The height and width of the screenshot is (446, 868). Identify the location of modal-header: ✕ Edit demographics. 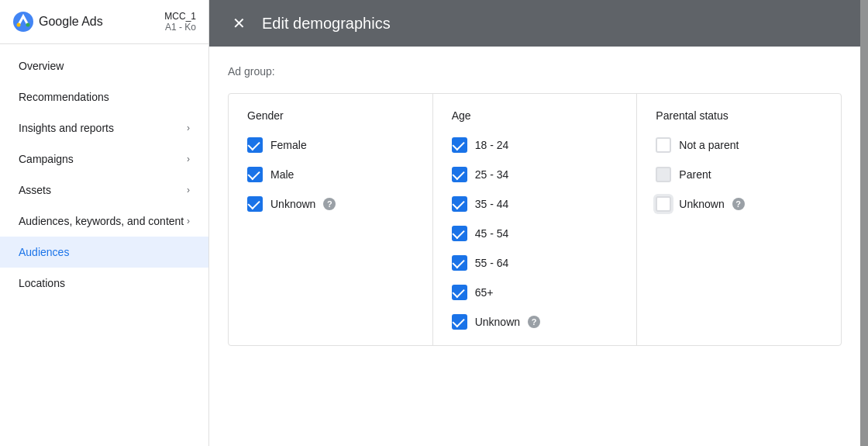
(535, 23).